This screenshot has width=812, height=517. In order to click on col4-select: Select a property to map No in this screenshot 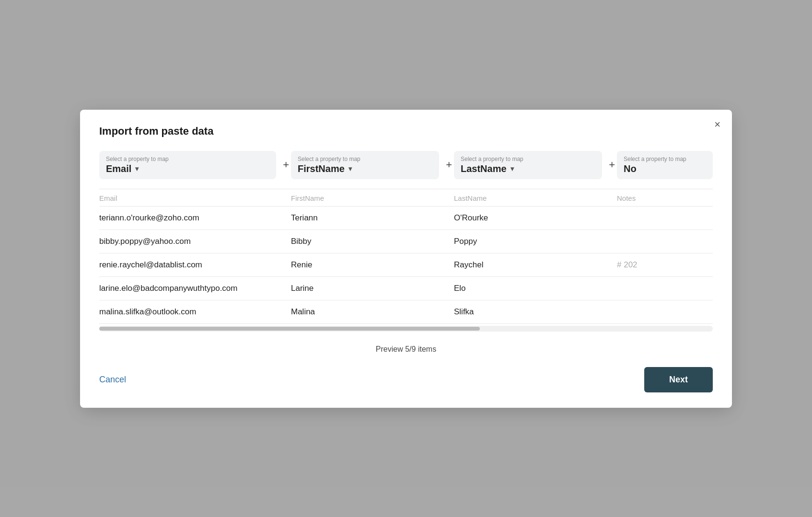, I will do `click(665, 165)`.